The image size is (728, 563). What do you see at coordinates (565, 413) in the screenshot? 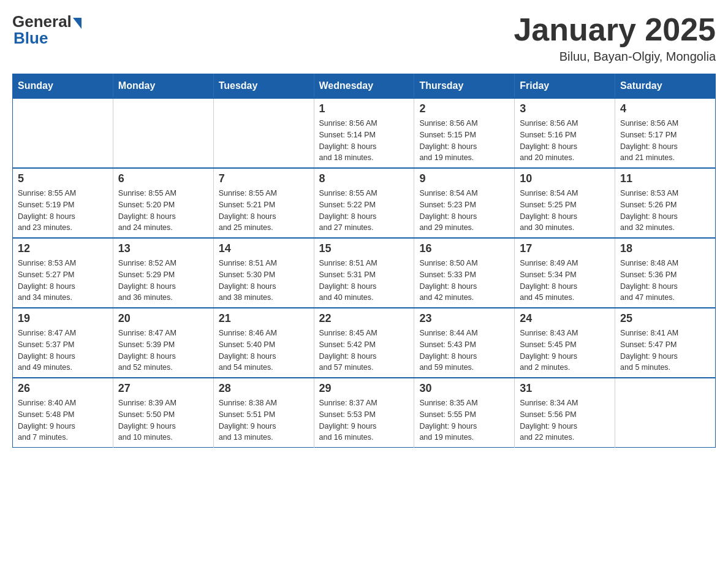
I see `calendar-day-cell: 31Sunrise: 8:34 AM Sunset: 5:56 PM Dayli…` at bounding box center [565, 413].